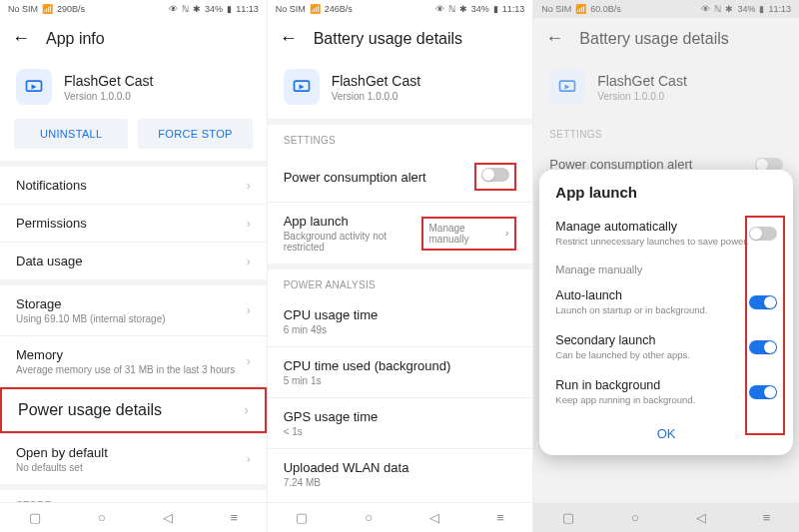 Image resolution: width=799 pixels, height=532 pixels. What do you see at coordinates (134, 410) in the screenshot?
I see `row-power-usage: Power usage details ›` at bounding box center [134, 410].